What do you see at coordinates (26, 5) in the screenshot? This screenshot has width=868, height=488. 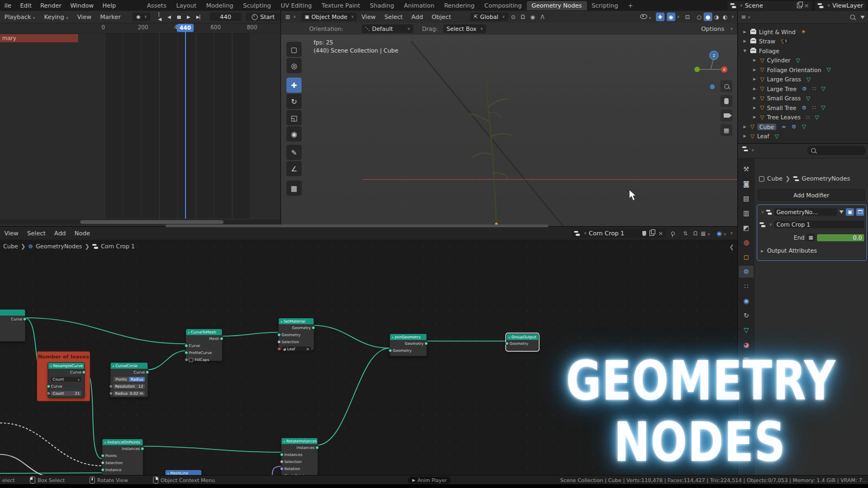 I see `menu-edit: Edit` at bounding box center [26, 5].